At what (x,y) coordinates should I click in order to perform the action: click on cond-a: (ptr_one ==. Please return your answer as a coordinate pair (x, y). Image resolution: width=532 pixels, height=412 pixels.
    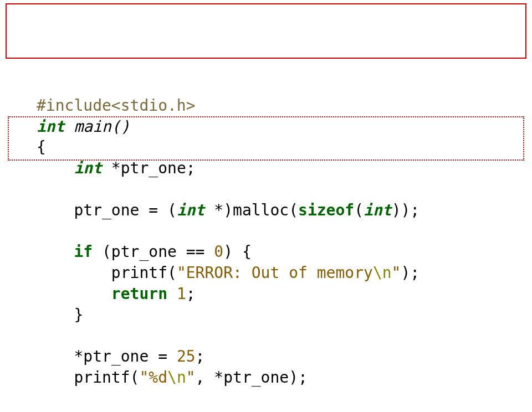
    Looking at the image, I should click on (153, 251).